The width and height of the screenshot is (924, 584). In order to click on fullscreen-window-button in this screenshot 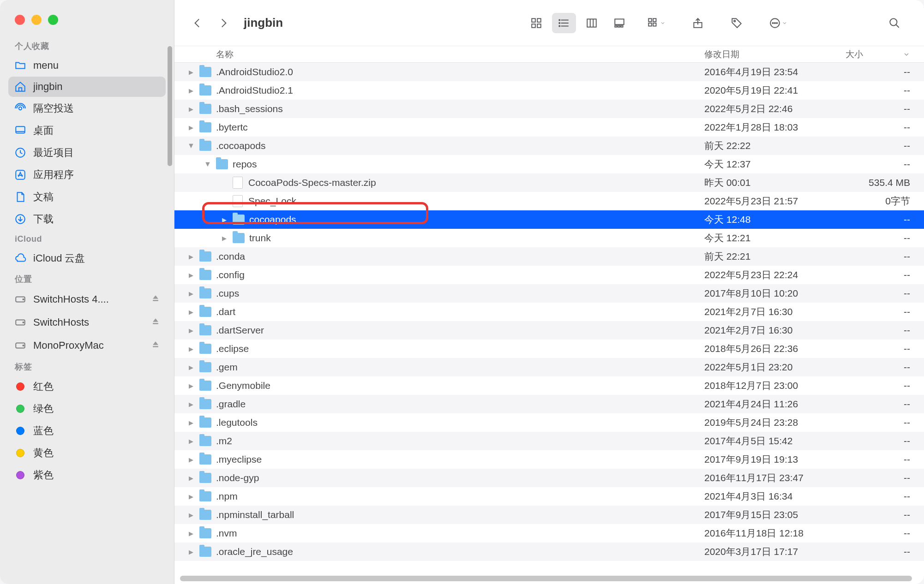, I will do `click(53, 20)`.